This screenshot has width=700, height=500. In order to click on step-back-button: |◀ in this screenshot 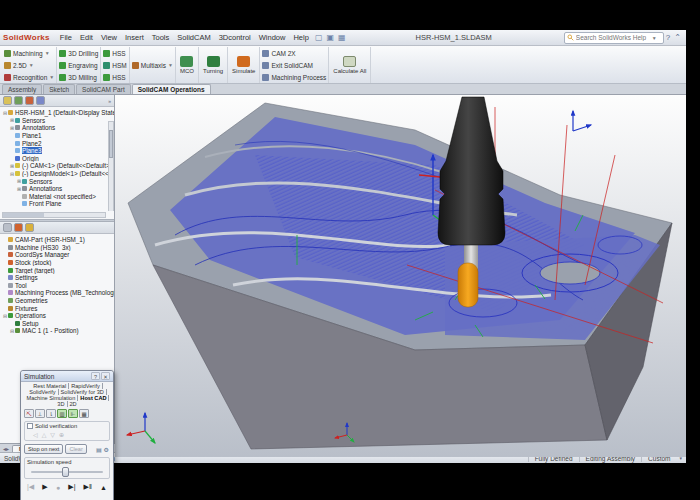, I will do `click(30, 487)`.